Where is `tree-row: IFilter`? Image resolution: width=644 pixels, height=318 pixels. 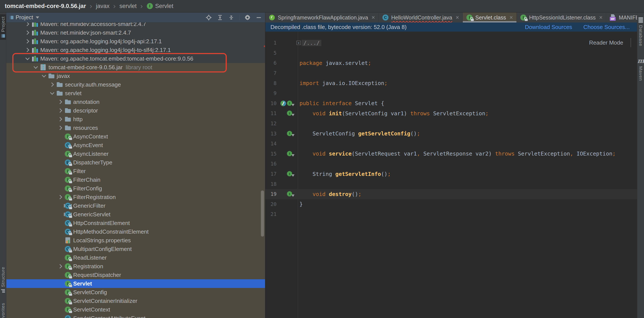 tree-row: IFilter is located at coordinates (136, 171).